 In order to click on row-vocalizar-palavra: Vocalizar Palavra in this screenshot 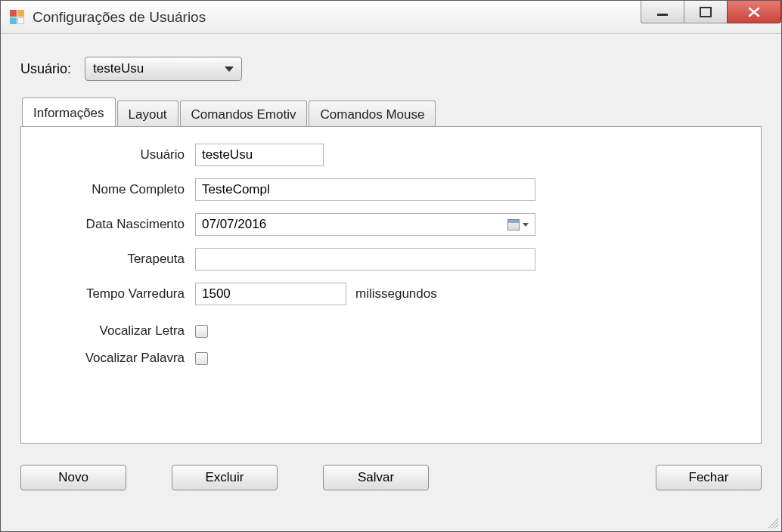, I will do `click(391, 358)`.